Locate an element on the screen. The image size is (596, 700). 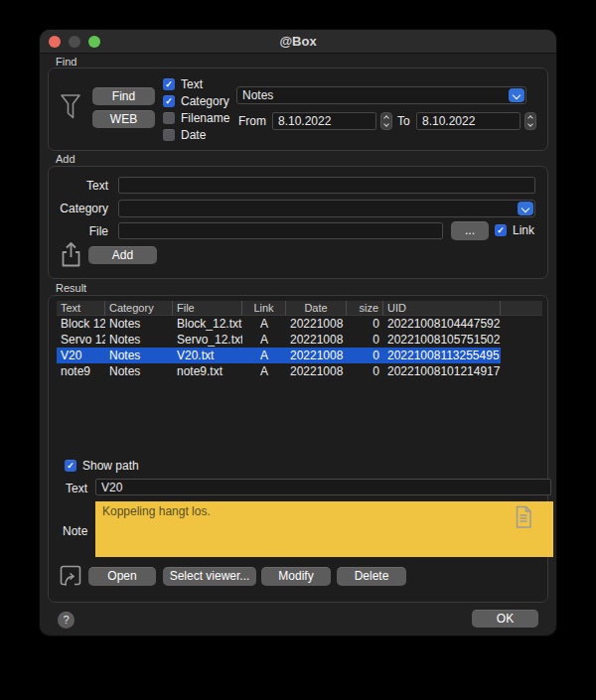
to-label: To is located at coordinates (403, 121).